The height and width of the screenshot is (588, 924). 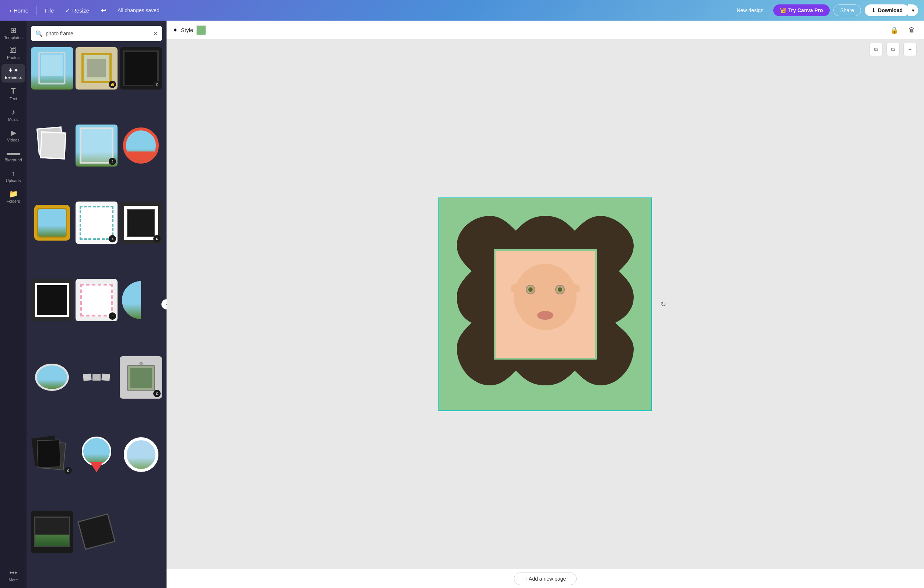 What do you see at coordinates (112, 84) in the screenshot?
I see `pro-badge-2: 👑` at bounding box center [112, 84].